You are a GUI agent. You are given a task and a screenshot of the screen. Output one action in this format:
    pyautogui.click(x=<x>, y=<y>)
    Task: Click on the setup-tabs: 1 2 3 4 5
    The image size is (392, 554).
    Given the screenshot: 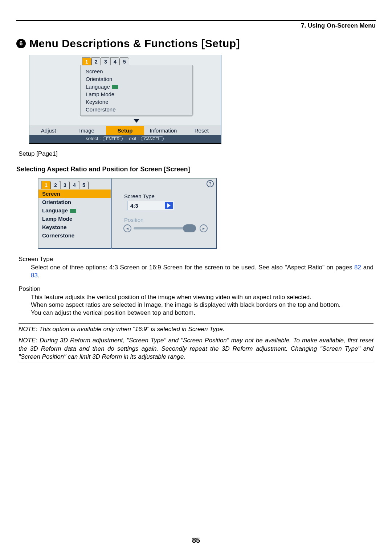 What is the action you would take?
    pyautogui.click(x=125, y=60)
    